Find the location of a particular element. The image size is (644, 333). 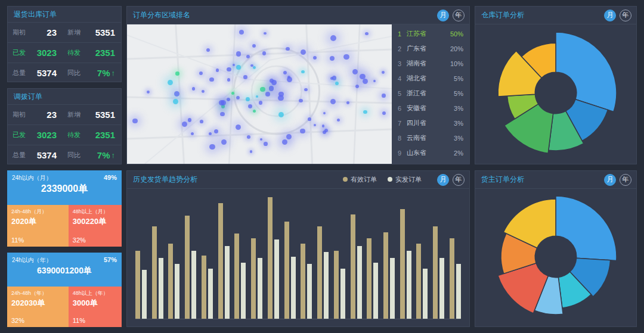

legend-label: 有效订单 is located at coordinates (364, 179).